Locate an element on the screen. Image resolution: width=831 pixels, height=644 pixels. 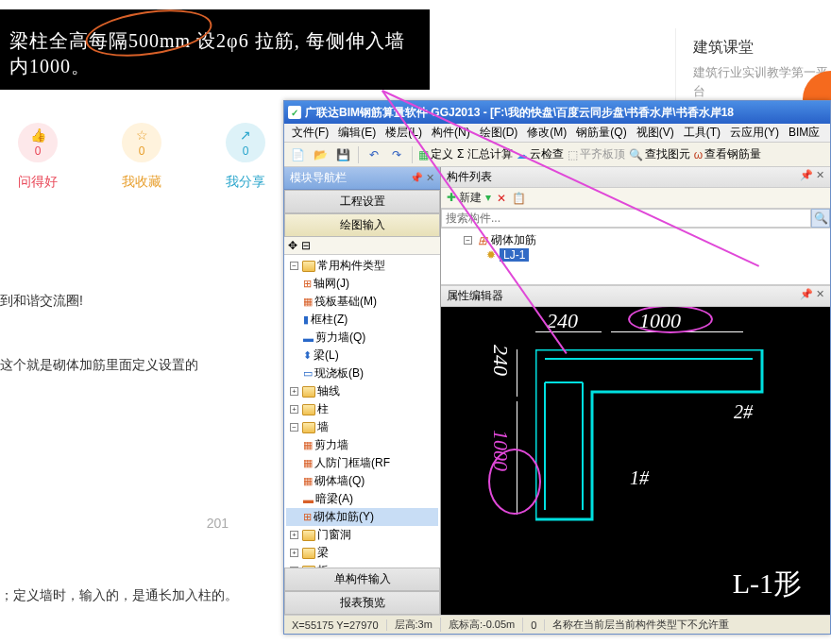
mark-2: 2# is located at coordinates (743, 412).